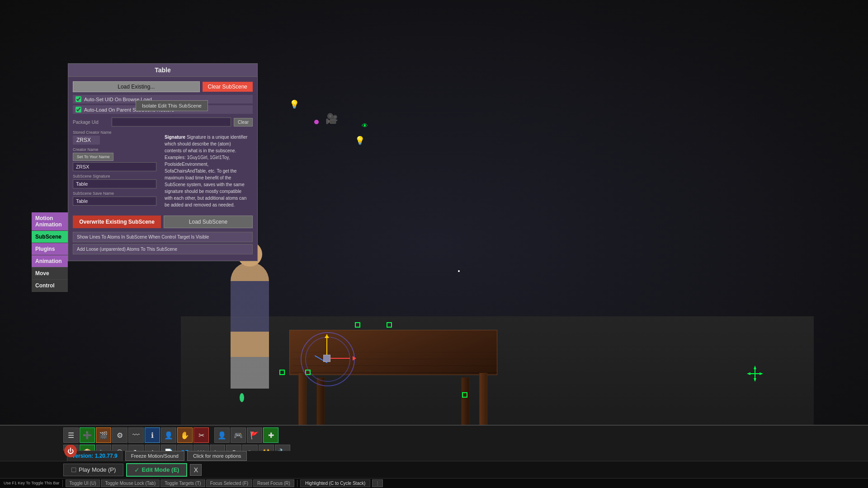  Describe the element at coordinates (466, 456) in the screenshot. I see `version-bar: Version: 1.20.77.9 Freeze Motion/Sound C…` at that location.